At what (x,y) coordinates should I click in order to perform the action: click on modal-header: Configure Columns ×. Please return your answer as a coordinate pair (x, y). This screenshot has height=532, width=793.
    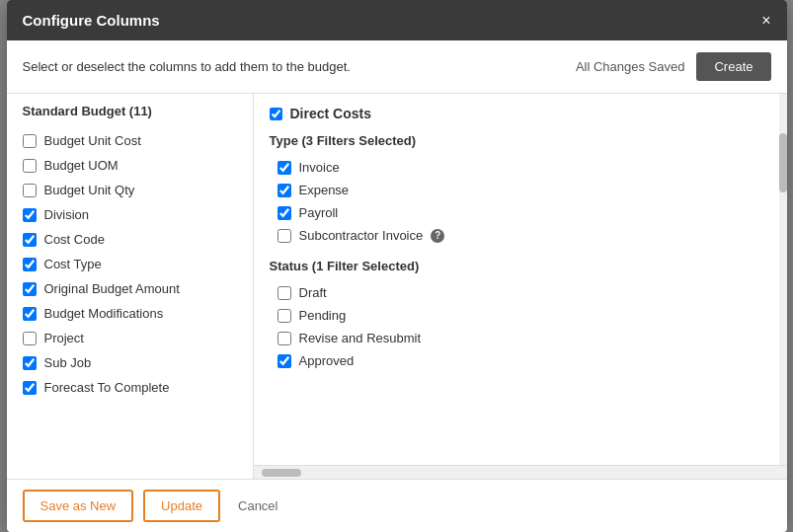
    Looking at the image, I should click on (397, 20).